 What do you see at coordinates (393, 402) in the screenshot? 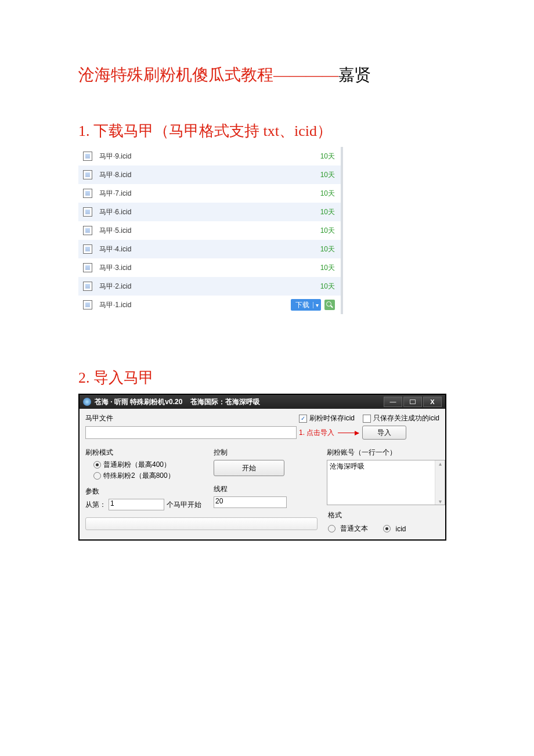
I see `minimize-button: —` at bounding box center [393, 402].